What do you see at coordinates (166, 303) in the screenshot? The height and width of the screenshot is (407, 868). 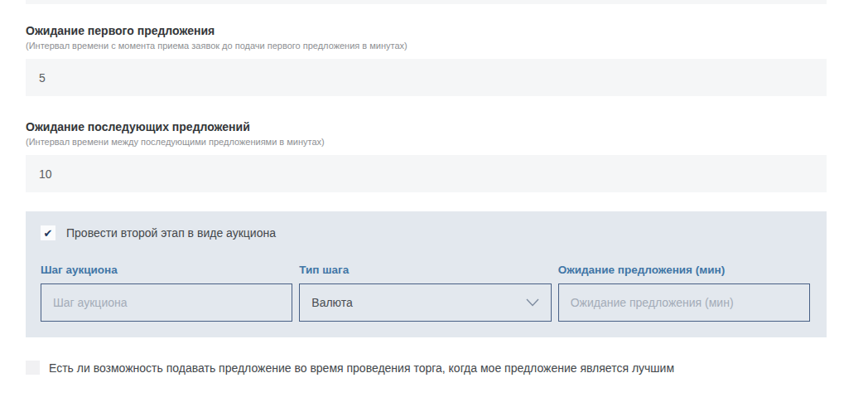 I see `auction-step-input` at bounding box center [166, 303].